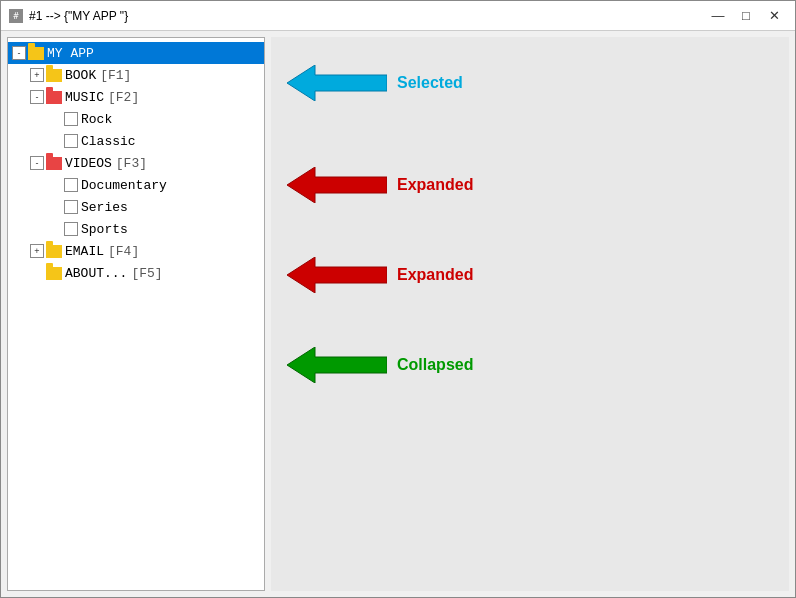 This screenshot has width=796, height=598. Describe the element at coordinates (136, 97) in the screenshot. I see `tree-node-music: - MUSIC [F2]` at that location.